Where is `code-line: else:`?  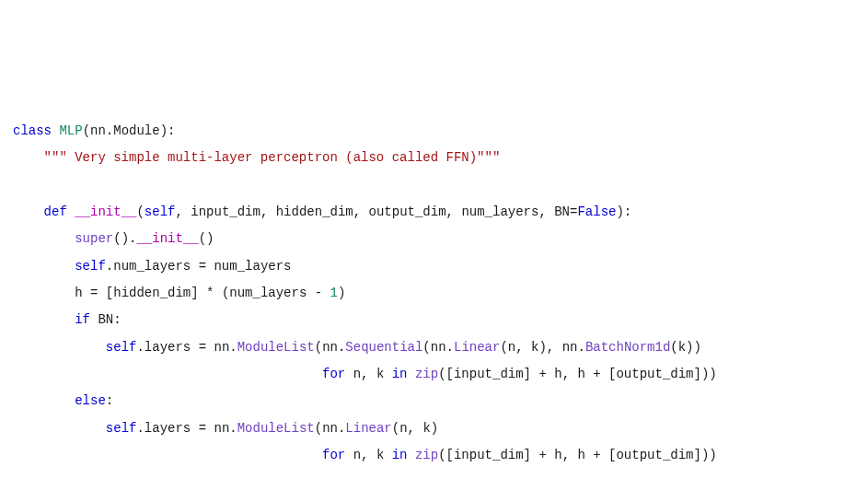 code-line: else: is located at coordinates (63, 401).